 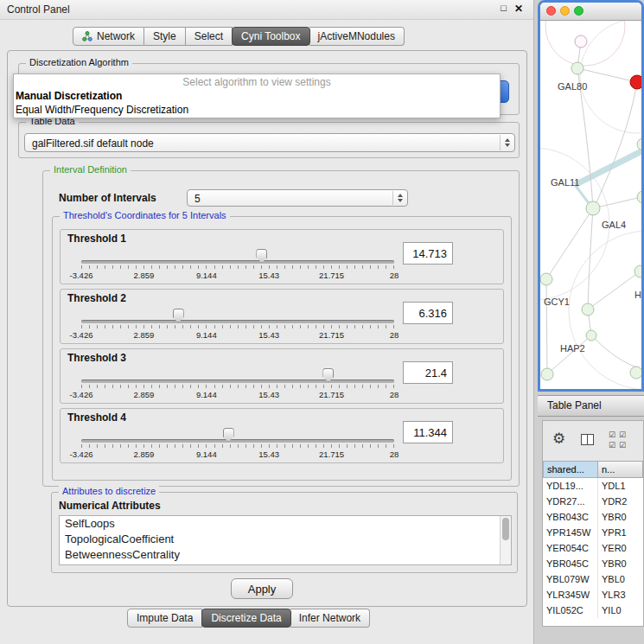 I want to click on threshold-4-value-field, so click(x=428, y=432).